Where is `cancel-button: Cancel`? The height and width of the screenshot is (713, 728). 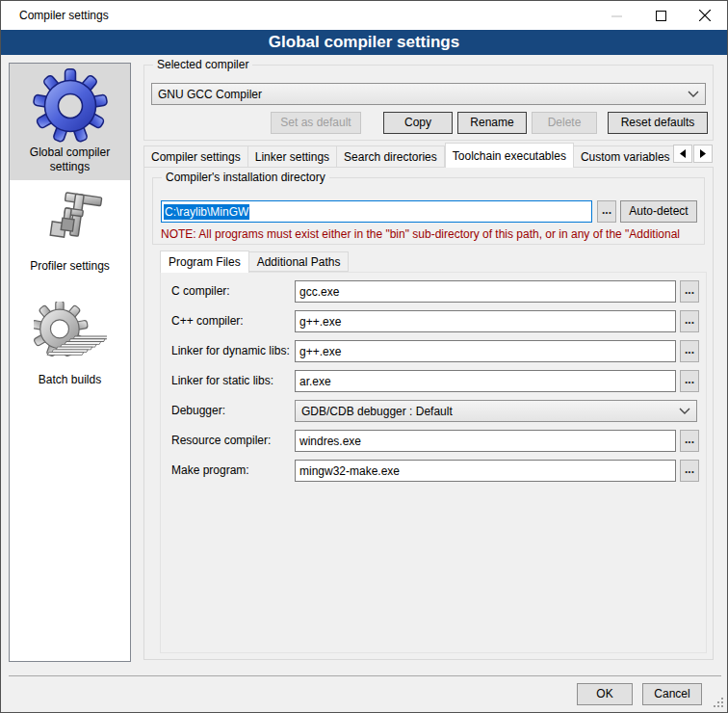 cancel-button: Cancel is located at coordinates (672, 694).